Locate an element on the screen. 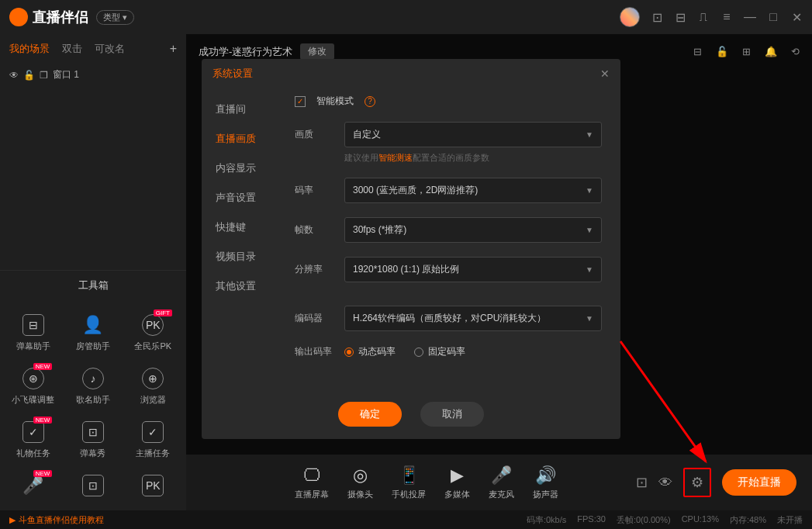 This screenshot has height=529, width=812. tutorial-link: ▶ 斗鱼直播伴侣使用教程 is located at coordinates (57, 520).